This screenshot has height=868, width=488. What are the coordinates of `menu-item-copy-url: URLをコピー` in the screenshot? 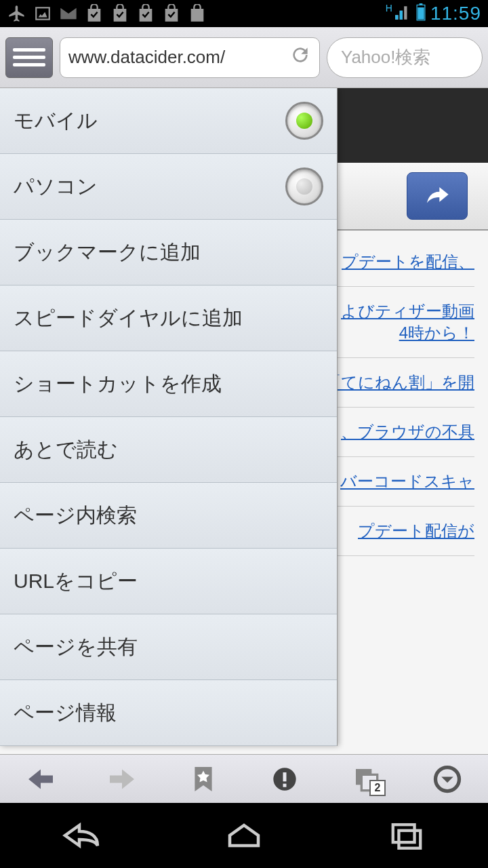 It's located at (168, 582).